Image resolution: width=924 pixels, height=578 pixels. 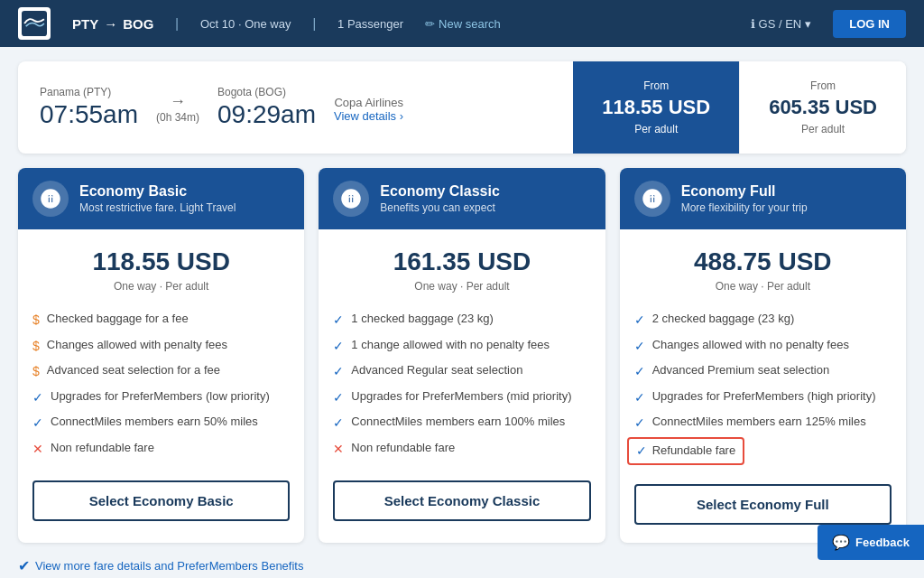 What do you see at coordinates (245, 23) in the screenshot?
I see `trip-info: Oct 10 · One way` at bounding box center [245, 23].